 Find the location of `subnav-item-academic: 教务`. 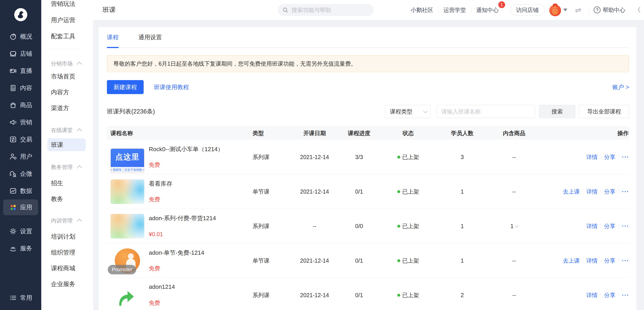

subnav-item-academic: 教务 is located at coordinates (67, 199).